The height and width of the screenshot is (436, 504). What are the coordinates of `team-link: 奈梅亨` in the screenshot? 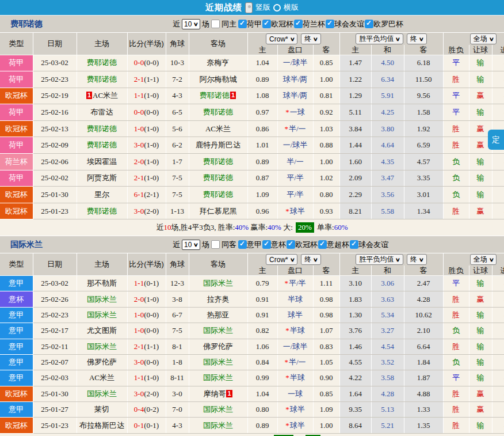 It's located at (219, 62).